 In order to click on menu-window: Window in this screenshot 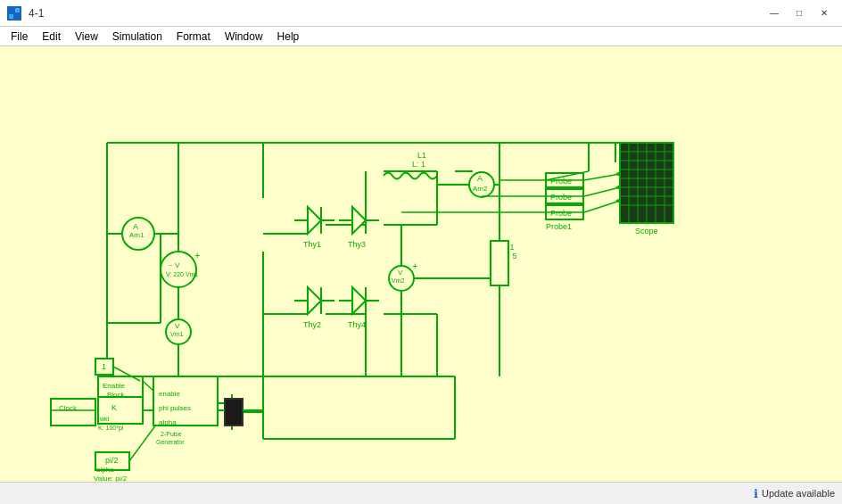, I will do `click(244, 36)`.